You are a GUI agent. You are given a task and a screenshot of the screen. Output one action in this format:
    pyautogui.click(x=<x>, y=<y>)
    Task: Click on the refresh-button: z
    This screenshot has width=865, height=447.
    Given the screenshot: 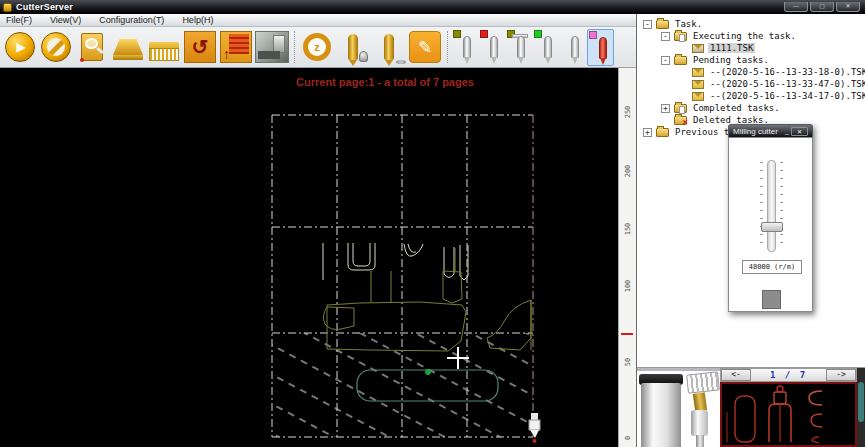 What is the action you would take?
    pyautogui.click(x=317, y=48)
    